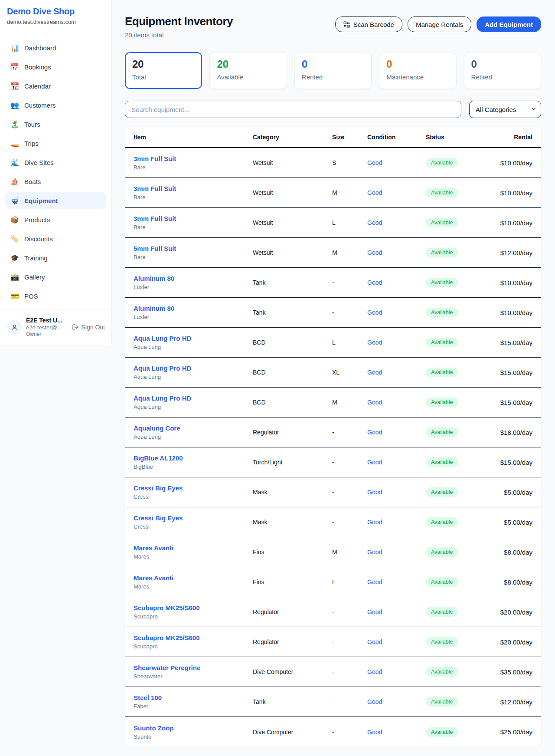 The height and width of the screenshot is (756, 555). I want to click on wave-icon: 🌊, so click(15, 162).